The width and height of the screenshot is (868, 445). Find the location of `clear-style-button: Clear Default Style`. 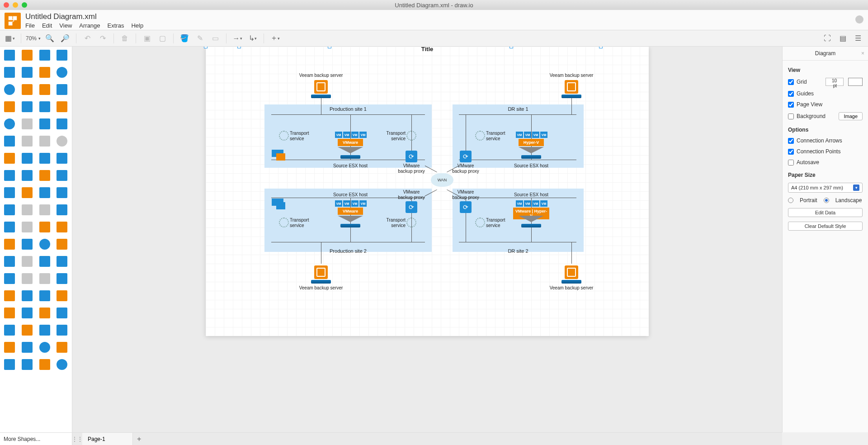

clear-style-button: Clear Default Style is located at coordinates (826, 226).